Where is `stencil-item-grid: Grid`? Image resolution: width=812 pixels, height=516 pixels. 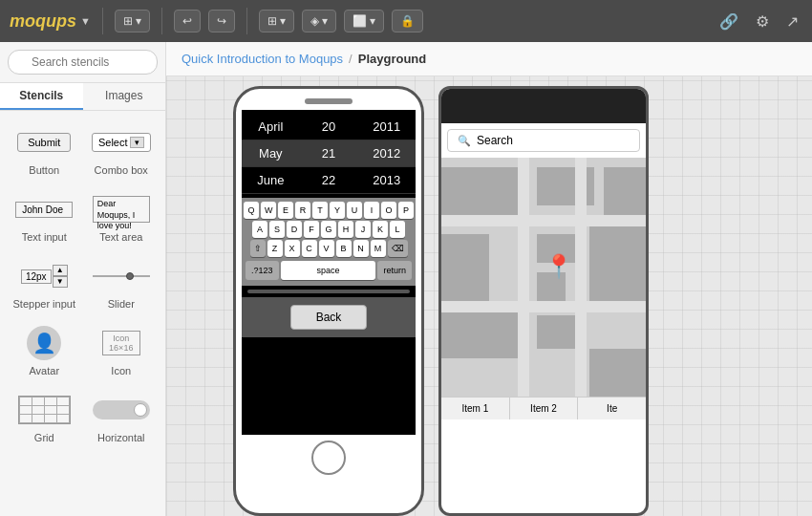
stencil-item-grid: Grid is located at coordinates (44, 418).